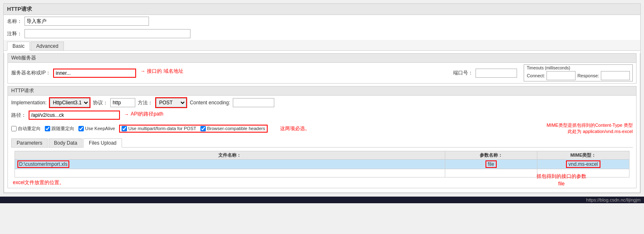  I want to click on auto-redirect-label: 自动重定向, so click(29, 129).